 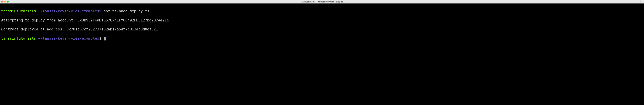 What do you see at coordinates (5, 2) in the screenshot?
I see `window-controls` at bounding box center [5, 2].